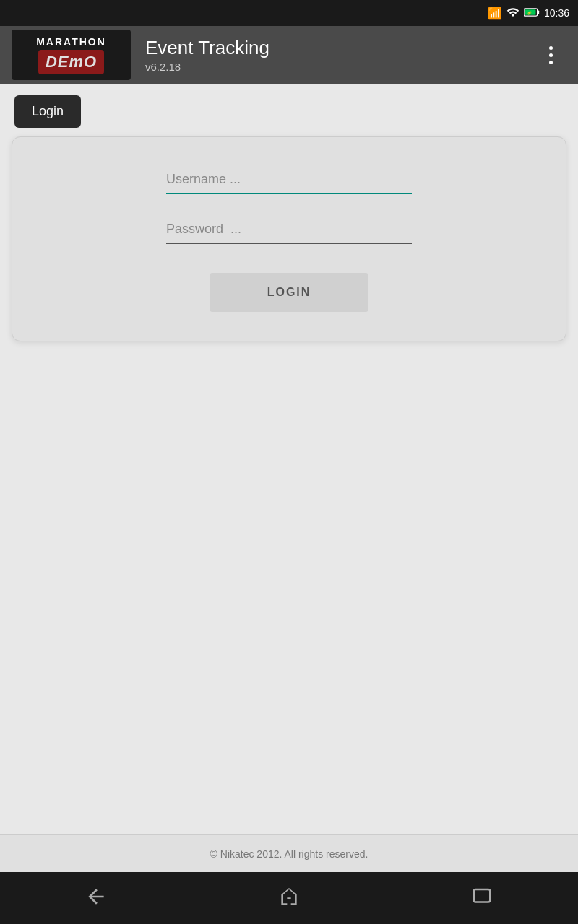 The image size is (578, 924). Describe the element at coordinates (71, 62) in the screenshot. I see `logo-demo-box: DEmO` at that location.